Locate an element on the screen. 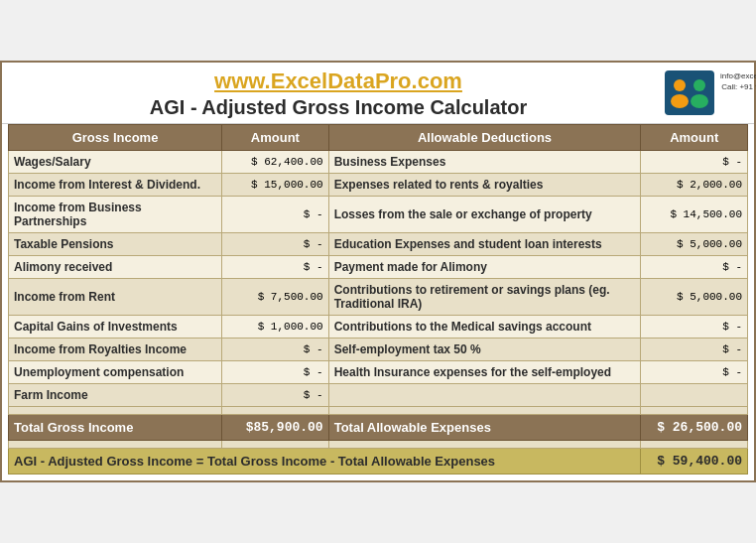  gross-income-label: Income from Rent is located at coordinates (115, 298).